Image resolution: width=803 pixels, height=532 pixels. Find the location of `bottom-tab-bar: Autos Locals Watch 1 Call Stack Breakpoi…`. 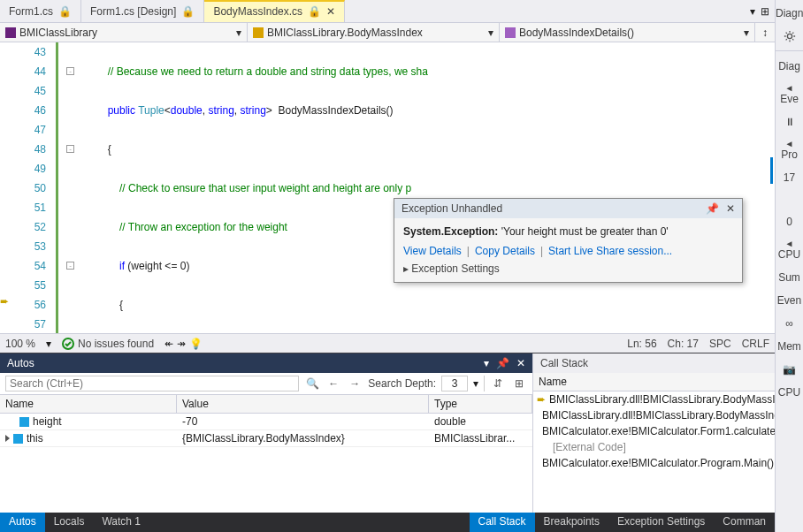

bottom-tab-bar: Autos Locals Watch 1 Call Stack Breakpoi… is located at coordinates (387, 522).